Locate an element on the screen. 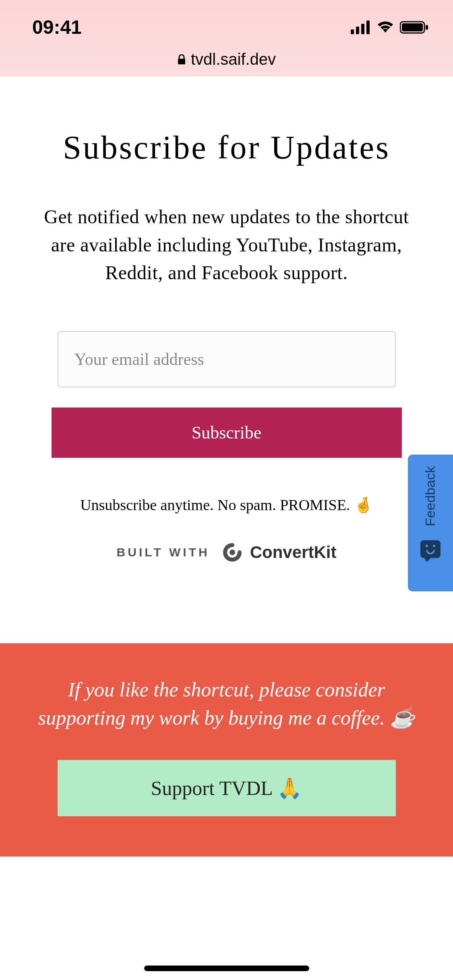  status-bar: 09:41 is located at coordinates (226, 19).